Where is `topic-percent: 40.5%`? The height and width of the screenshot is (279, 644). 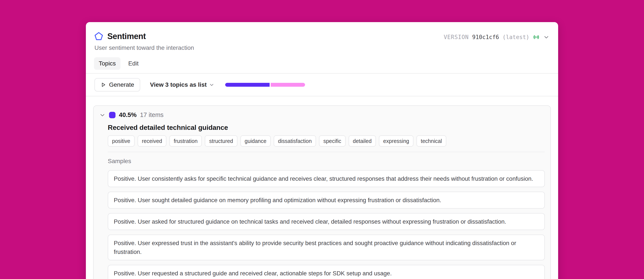 topic-percent: 40.5% is located at coordinates (128, 115).